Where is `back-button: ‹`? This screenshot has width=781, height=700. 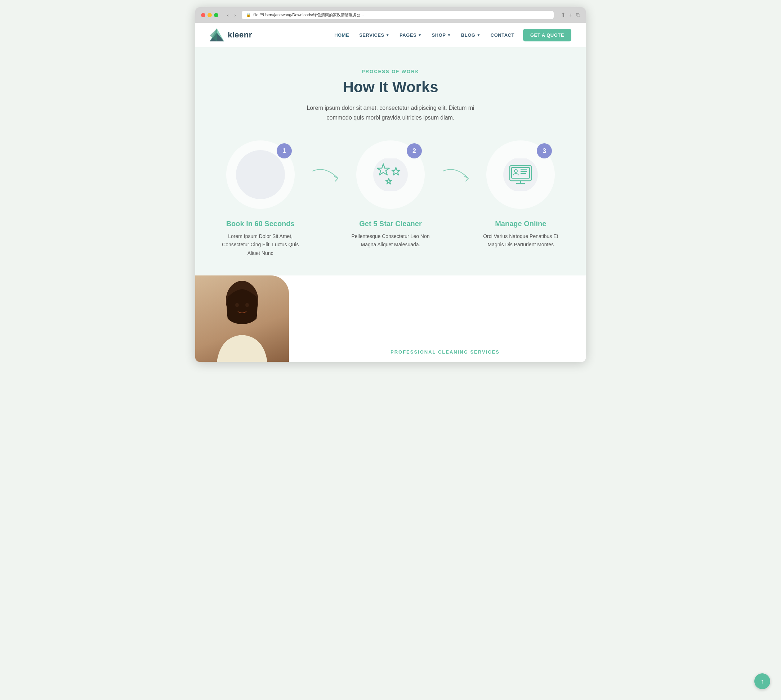 back-button: ‹ is located at coordinates (228, 15).